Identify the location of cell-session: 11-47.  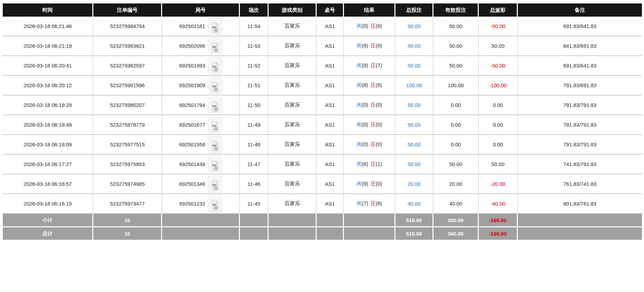
(254, 165).